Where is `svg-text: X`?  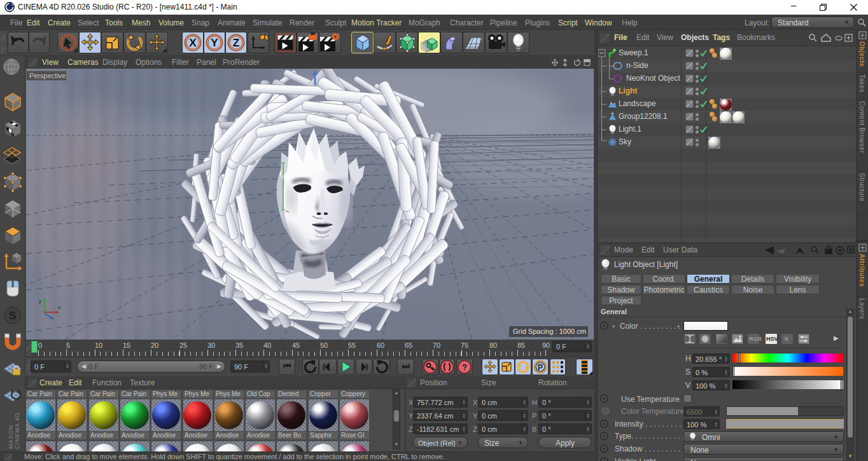 svg-text: X is located at coordinates (193, 43).